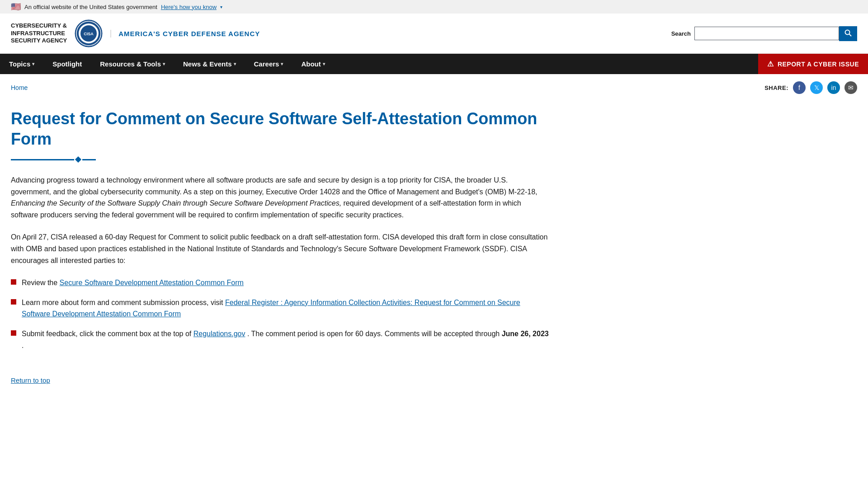  Describe the element at coordinates (19, 88) in the screenshot. I see `breadcrumb-home-link: Home` at that location.